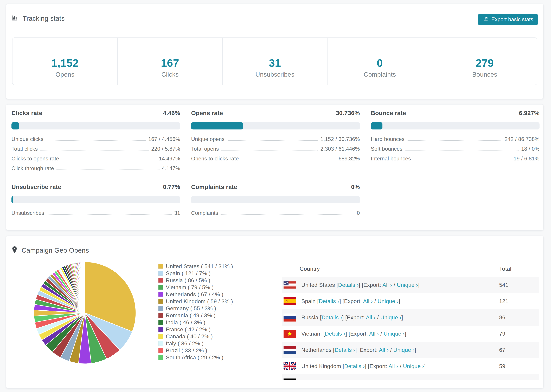 The width and height of the screenshot is (551, 392). What do you see at coordinates (309, 301) in the screenshot?
I see `country-name: Spain` at bounding box center [309, 301].